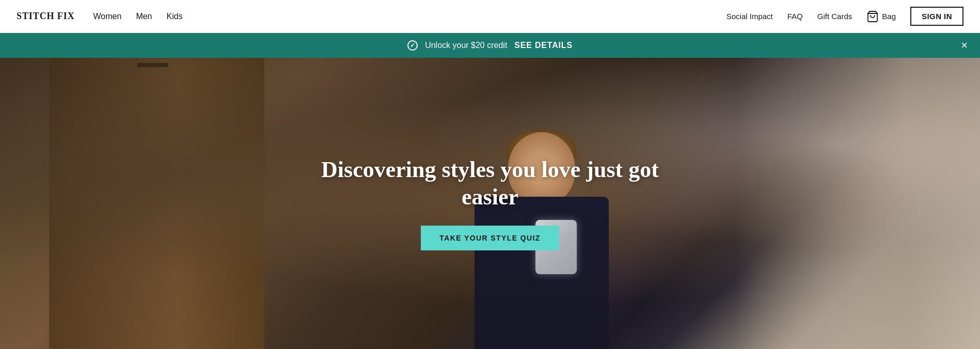 Image resolution: width=980 pixels, height=349 pixels. I want to click on nav-link-men: Men, so click(144, 17).